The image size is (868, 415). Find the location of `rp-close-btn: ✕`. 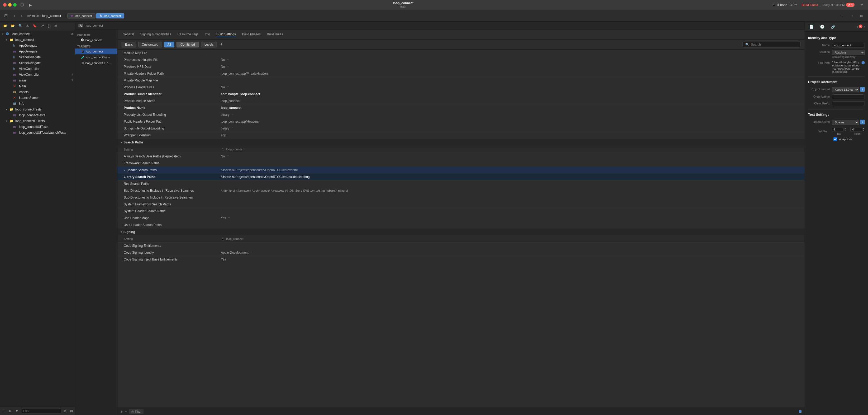

rp-close-btn: ✕ is located at coordinates (861, 27).